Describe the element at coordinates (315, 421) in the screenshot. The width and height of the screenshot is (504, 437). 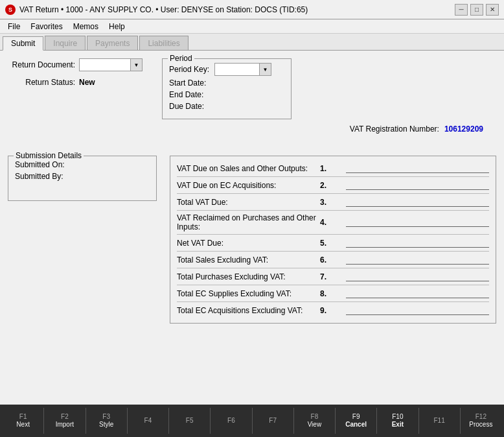
I see `fkey-f8: F8 View` at that location.